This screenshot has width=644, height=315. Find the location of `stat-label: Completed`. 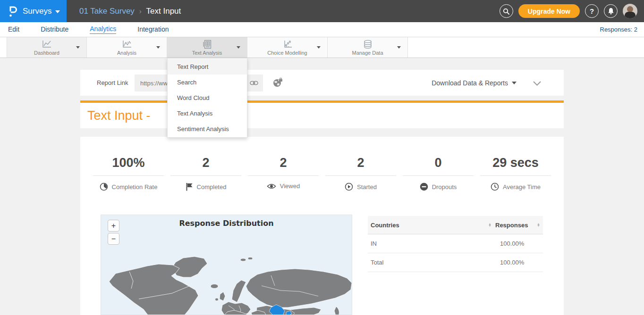

stat-label: Completed is located at coordinates (212, 187).